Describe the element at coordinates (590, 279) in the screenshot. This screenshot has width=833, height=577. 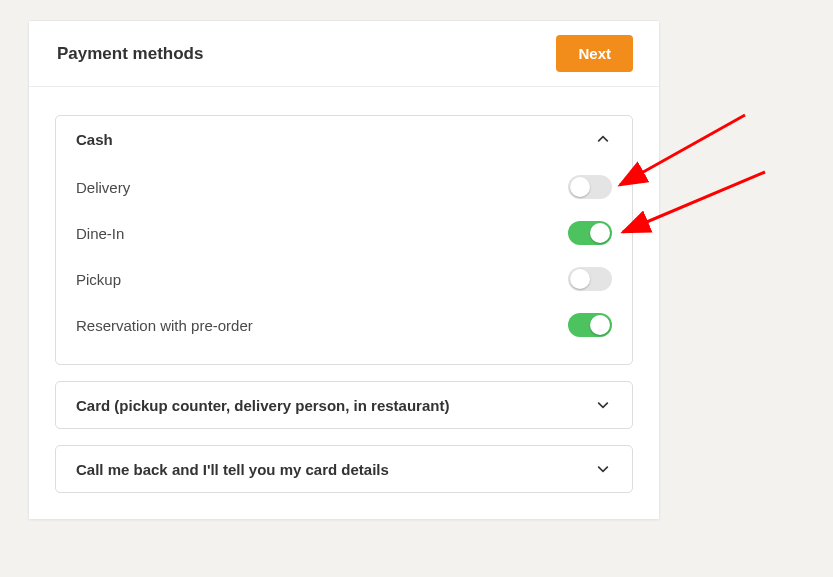
I see `toggle-pickup` at that location.